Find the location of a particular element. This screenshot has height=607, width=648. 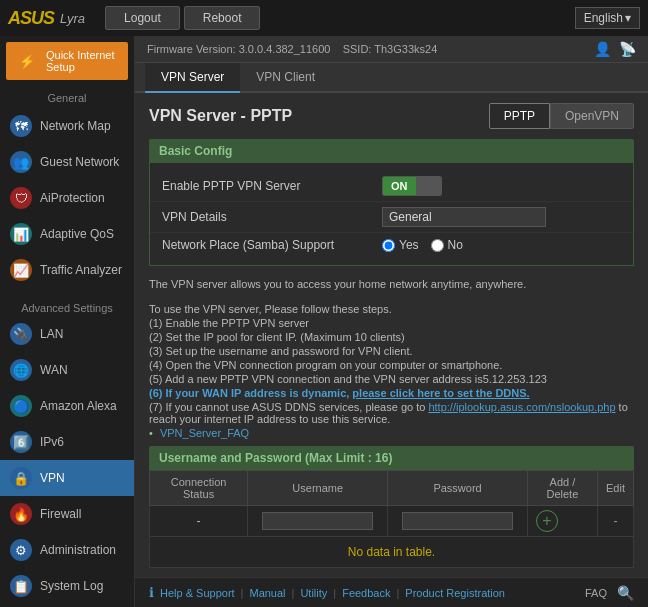

sidebar-item-quick-setup: ⚡ Quick Internet Setup is located at coordinates (67, 61).